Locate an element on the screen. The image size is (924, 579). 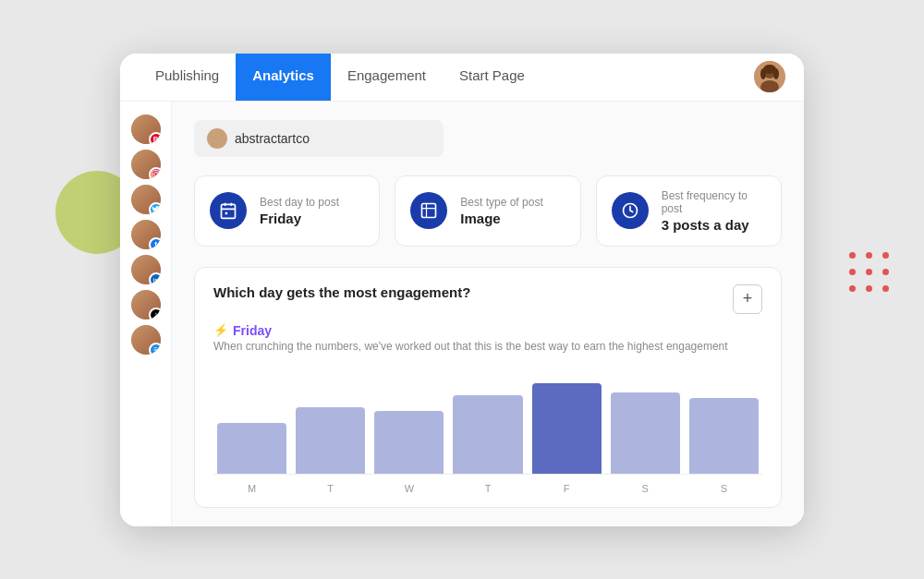
account-selector: abstractartco is located at coordinates (319, 139).